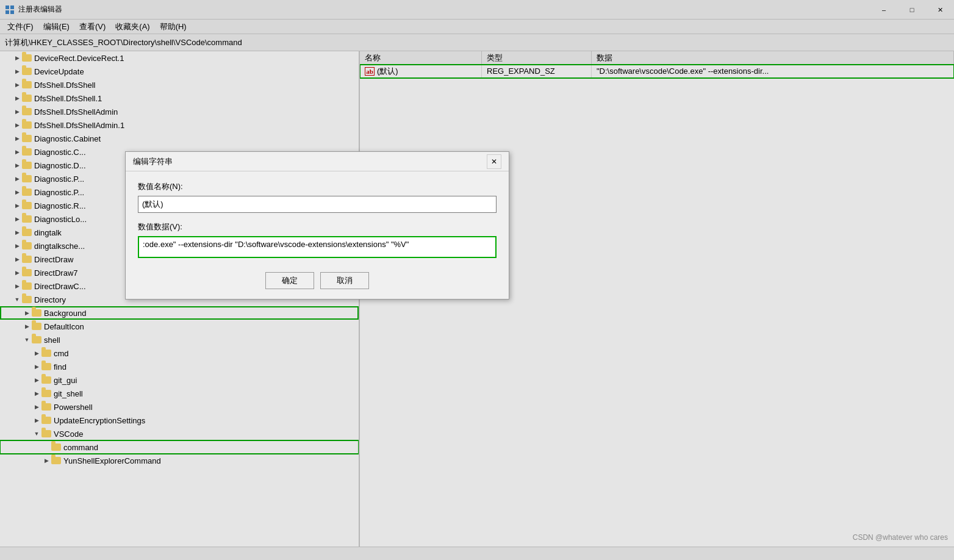 This screenshot has height=560, width=954. I want to click on dialog-ok-button: 确定, so click(290, 281).